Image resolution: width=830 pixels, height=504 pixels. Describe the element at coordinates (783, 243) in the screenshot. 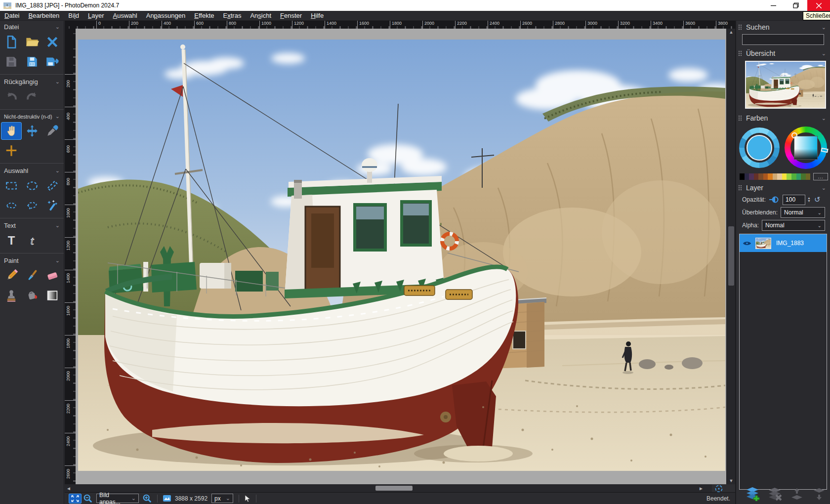

I see `layer-row-img-1883: IMG_1883` at that location.